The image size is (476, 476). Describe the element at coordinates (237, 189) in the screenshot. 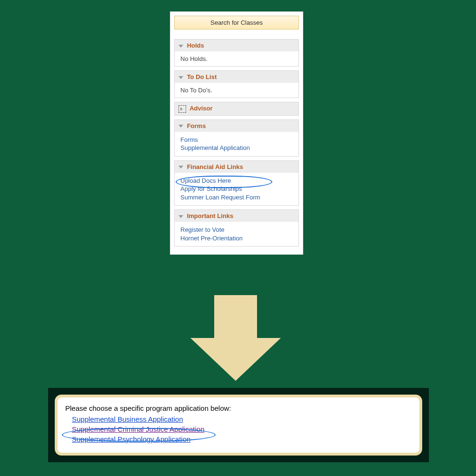

I see `apply-scholarships-link: Apply for Scholarships` at that location.